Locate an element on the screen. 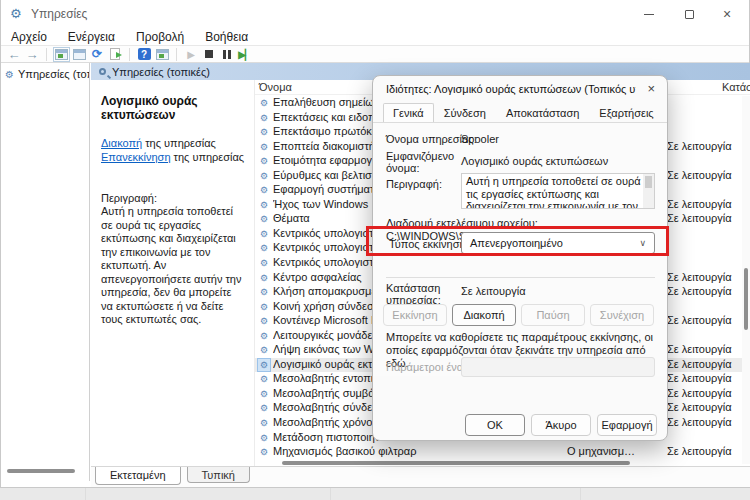 The height and width of the screenshot is (500, 750). stop-service-line: Διακοπή της υπηρεσίας is located at coordinates (174, 143).